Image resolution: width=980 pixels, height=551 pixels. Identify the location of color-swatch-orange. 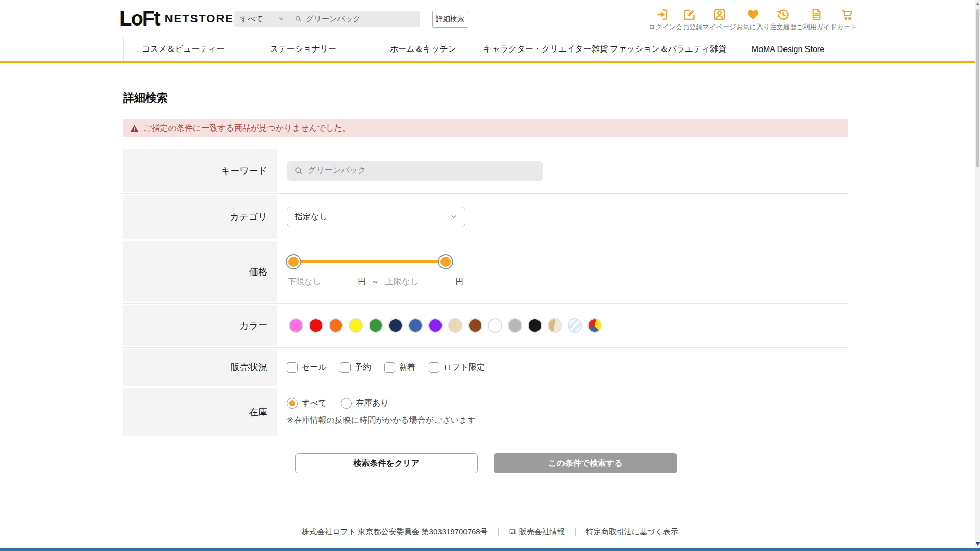
(336, 325).